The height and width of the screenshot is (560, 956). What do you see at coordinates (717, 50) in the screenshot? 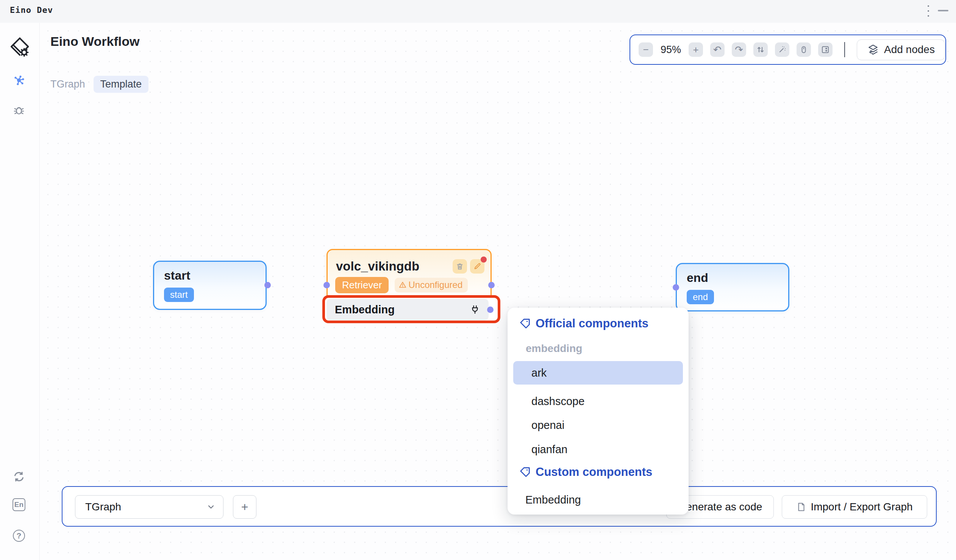
I see `undo-icon: ↶` at bounding box center [717, 50].